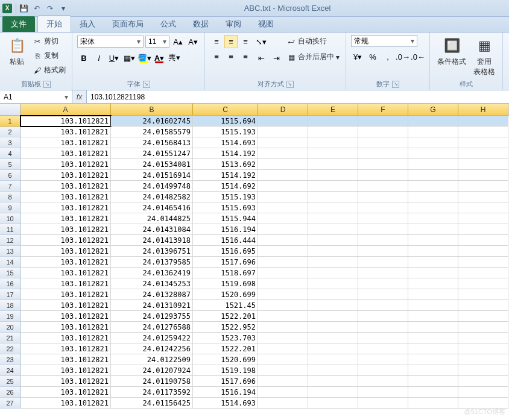 This screenshot has width=509, height=420. What do you see at coordinates (484, 251) in the screenshot?
I see `cell-H13` at bounding box center [484, 251].